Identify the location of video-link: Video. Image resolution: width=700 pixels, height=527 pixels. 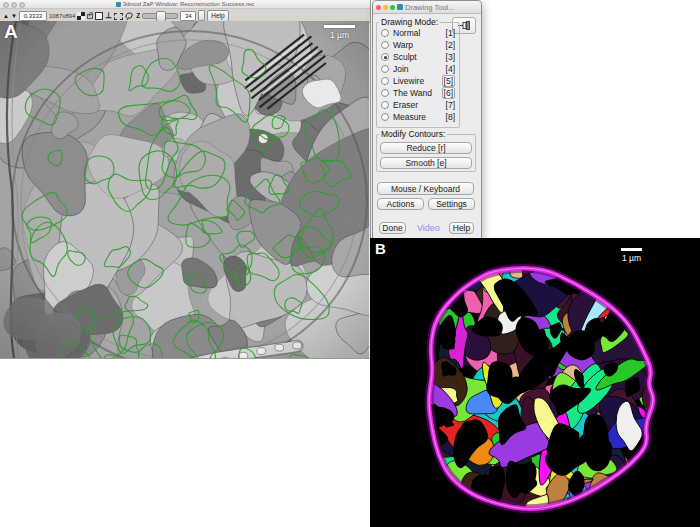
(428, 228).